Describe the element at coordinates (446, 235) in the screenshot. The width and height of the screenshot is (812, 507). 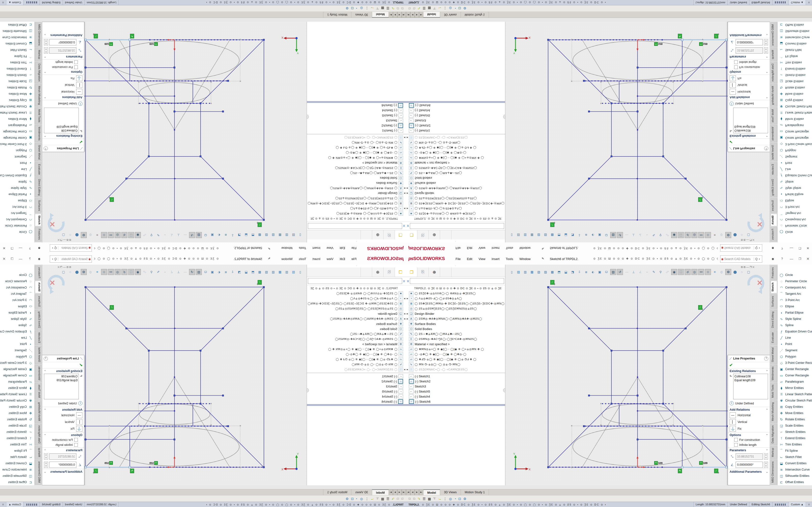
I see `featuremanager-tab` at that location.